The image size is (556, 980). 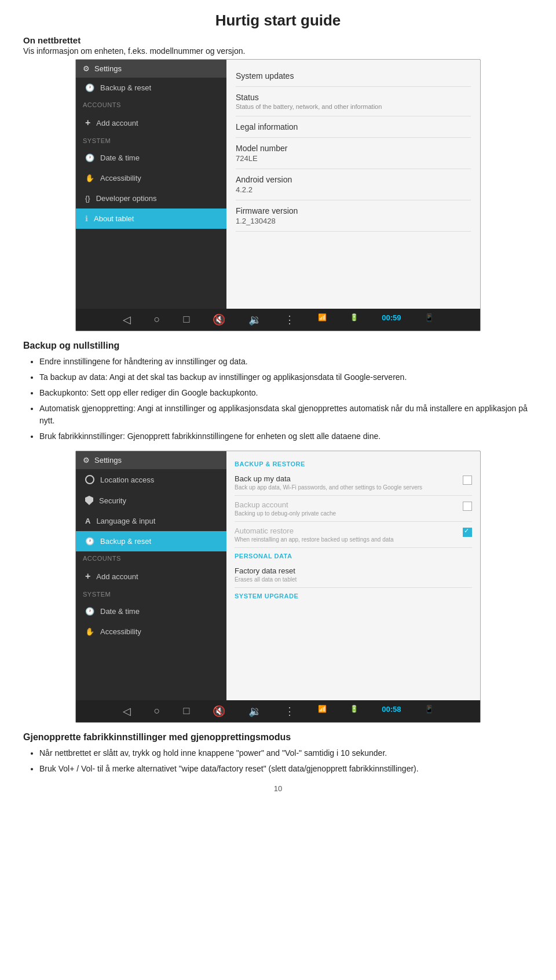 I want to click on sidebar2-item-location: Location access, so click(x=151, y=480).